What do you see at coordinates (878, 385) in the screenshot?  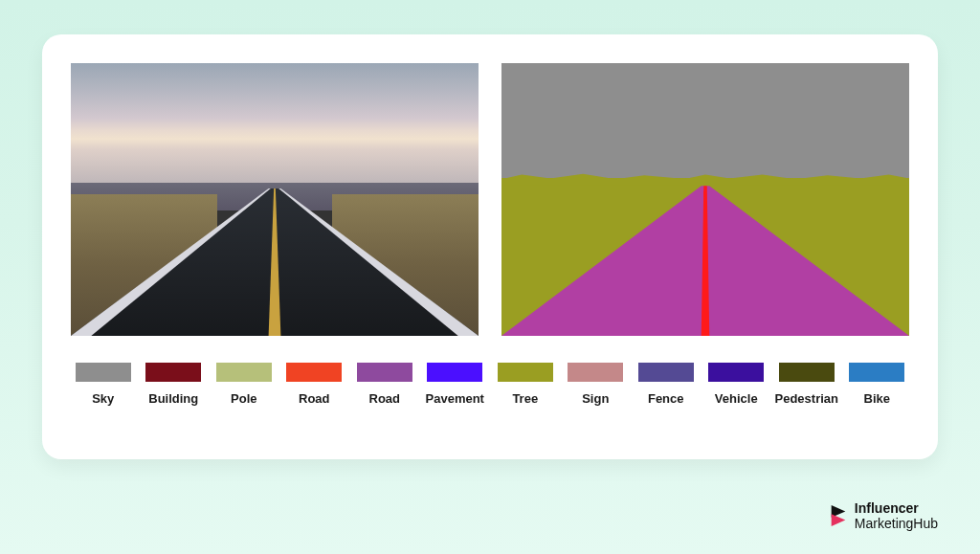 I see `legend-item: Bike` at bounding box center [878, 385].